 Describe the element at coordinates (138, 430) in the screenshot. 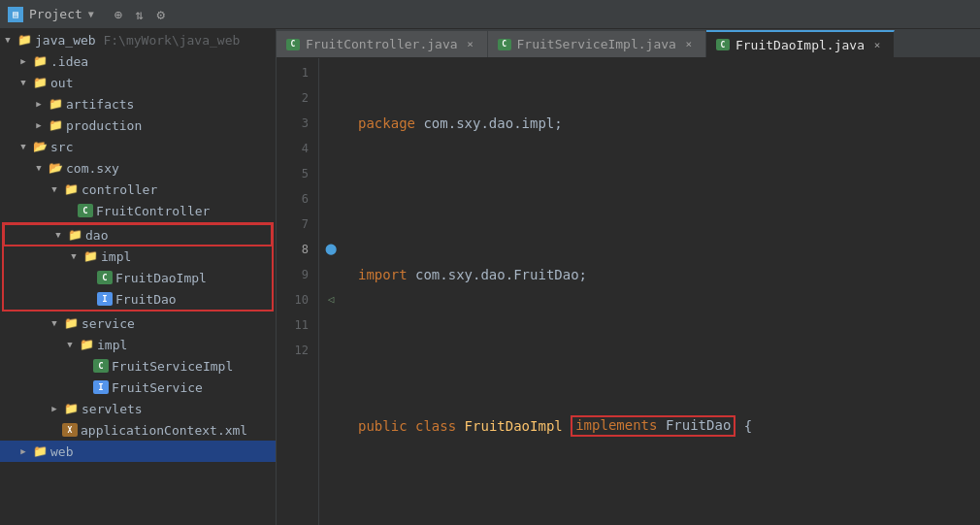

I see `sidebar-item-app-context: ▶ X applicationContext.xml` at that location.